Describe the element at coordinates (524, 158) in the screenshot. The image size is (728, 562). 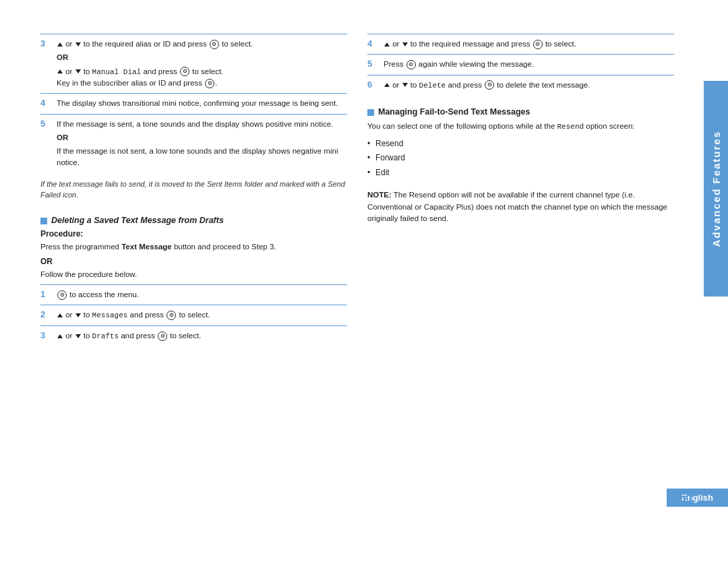
I see `list-item-forward: Forward` at that location.